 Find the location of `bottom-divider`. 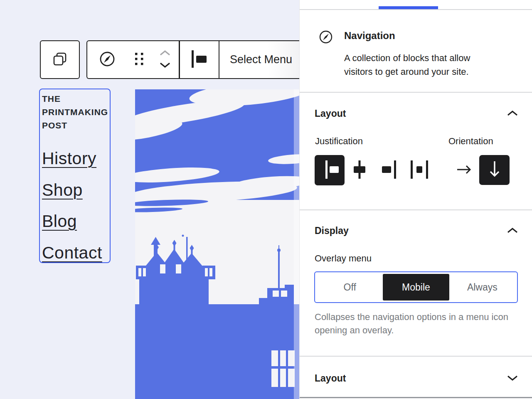

bottom-divider is located at coordinates (416, 397).